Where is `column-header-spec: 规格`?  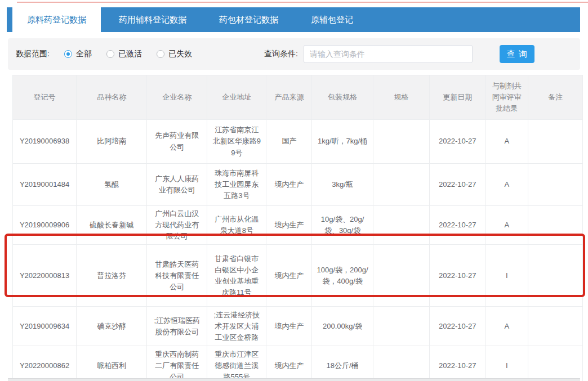 column-header-spec: 规格 is located at coordinates (401, 98).